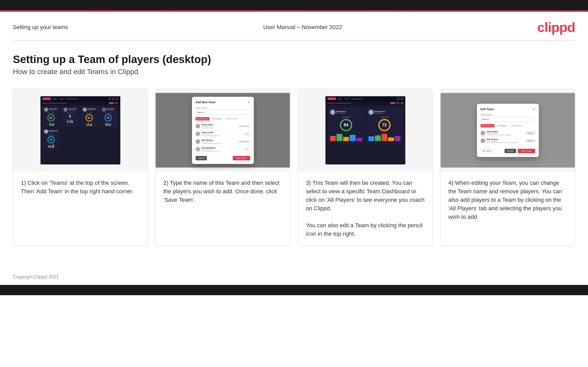  Describe the element at coordinates (303, 27) in the screenshot. I see `header-center-text: User Manual – November 2022` at that location.